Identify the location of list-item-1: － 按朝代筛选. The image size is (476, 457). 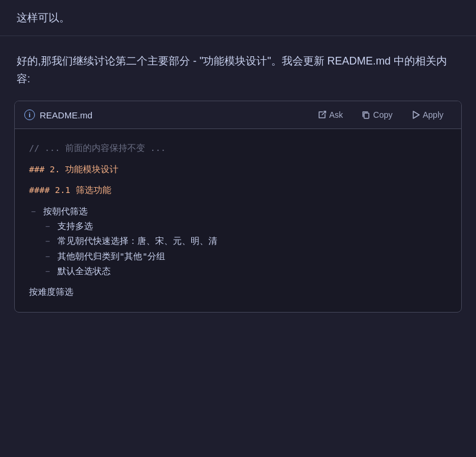
(238, 212).